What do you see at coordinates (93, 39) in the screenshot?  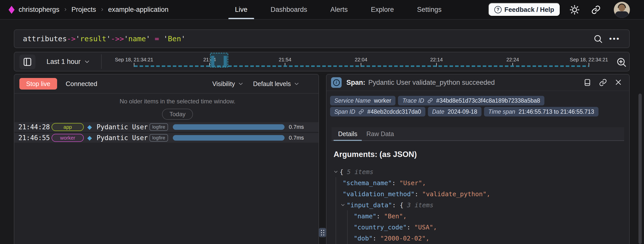 I see `query-token: result` at bounding box center [93, 39].